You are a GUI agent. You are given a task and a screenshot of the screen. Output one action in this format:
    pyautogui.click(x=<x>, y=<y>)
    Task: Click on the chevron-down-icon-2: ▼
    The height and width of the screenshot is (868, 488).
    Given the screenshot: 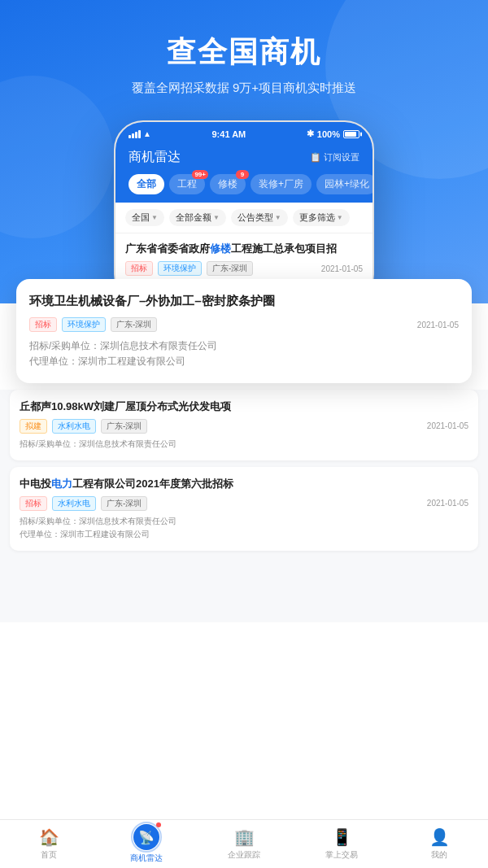 What is the action you would take?
    pyautogui.click(x=216, y=218)
    